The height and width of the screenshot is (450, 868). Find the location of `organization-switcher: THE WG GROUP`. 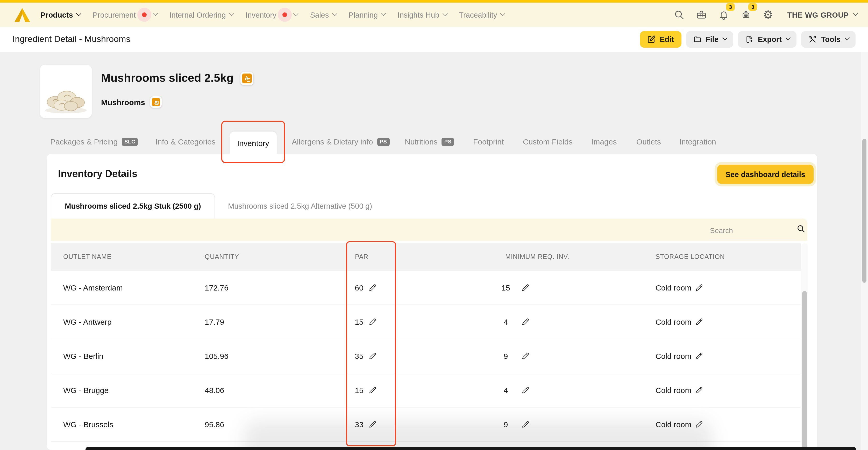

organization-switcher: THE WG GROUP is located at coordinates (822, 15).